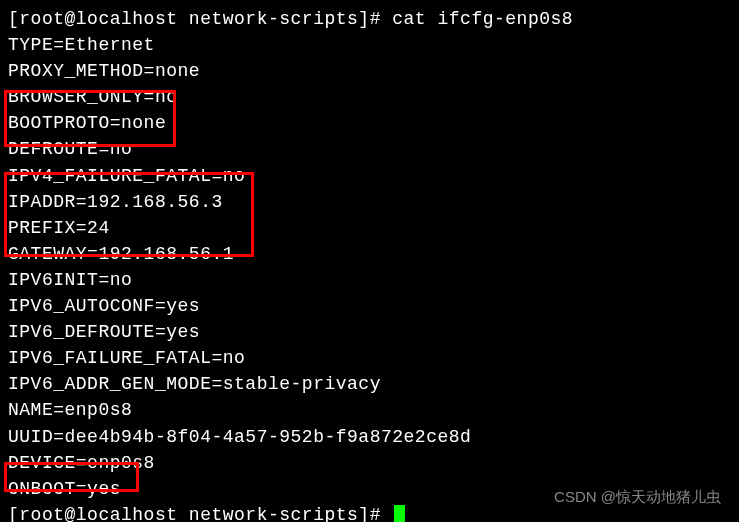 The width and height of the screenshot is (739, 522). What do you see at coordinates (370, 358) in the screenshot?
I see `file-content-line: IPV6_FAILURE_FATAL=no` at bounding box center [370, 358].